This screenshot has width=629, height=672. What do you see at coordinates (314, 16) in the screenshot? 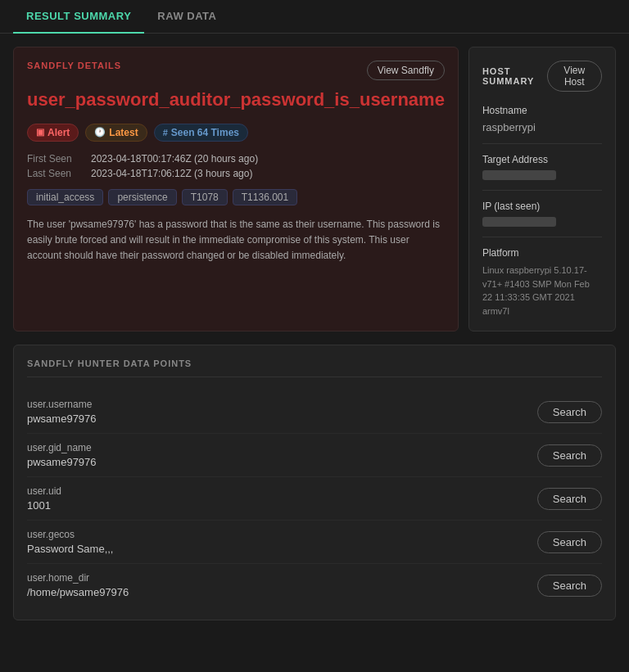
I see `tab-bar: RESULT SUMMARY RAW DATA` at bounding box center [314, 16].